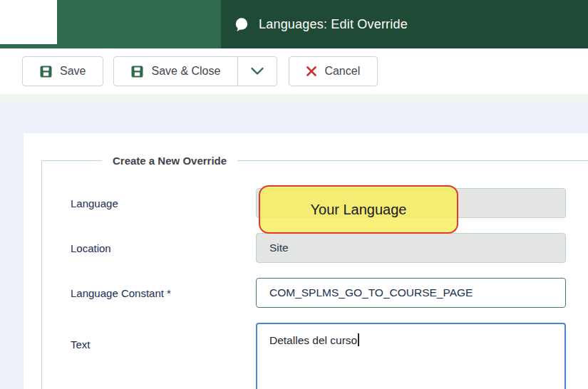 The width and height of the screenshot is (588, 389). What do you see at coordinates (294, 24) in the screenshot?
I see `header-bar: Languages: Edit Override` at bounding box center [294, 24].